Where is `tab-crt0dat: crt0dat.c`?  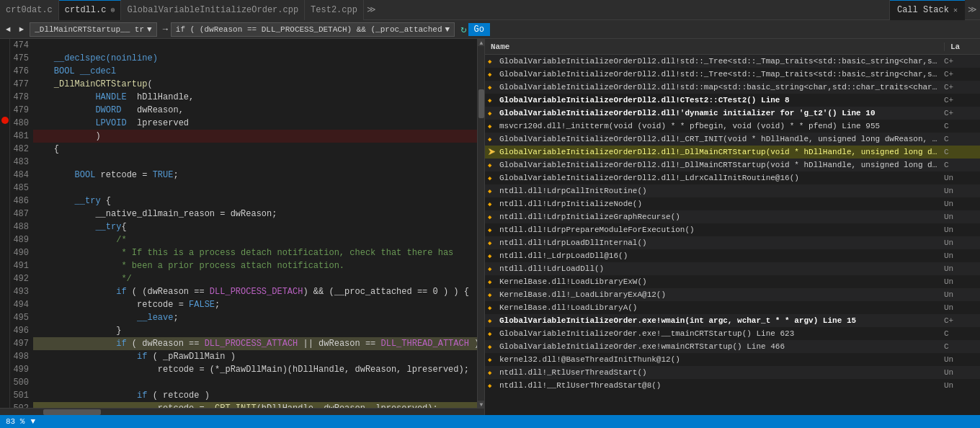
tab-crt0dat: crt0dat.c is located at coordinates (30, 10).